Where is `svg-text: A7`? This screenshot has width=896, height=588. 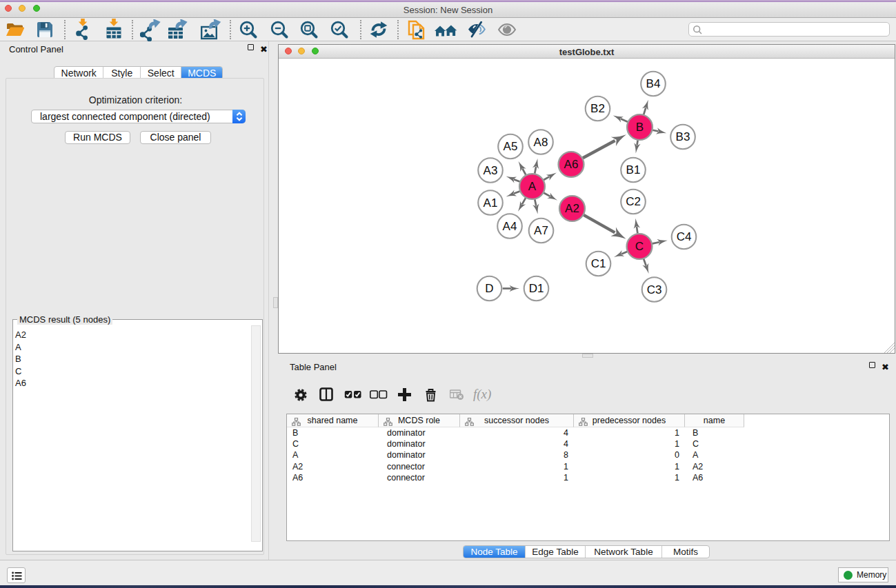
svg-text: A7 is located at coordinates (541, 230).